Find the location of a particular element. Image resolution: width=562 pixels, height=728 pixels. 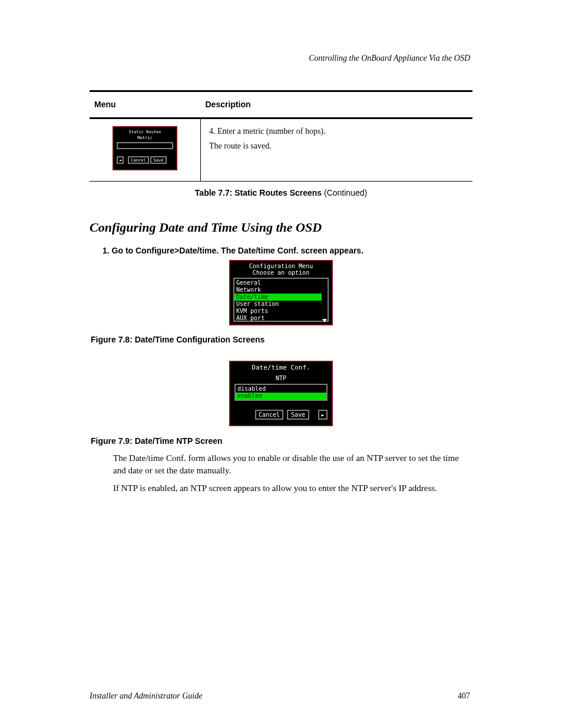

table-caption: Table 7.7: Static Routes Screens (Contin… is located at coordinates (281, 193).